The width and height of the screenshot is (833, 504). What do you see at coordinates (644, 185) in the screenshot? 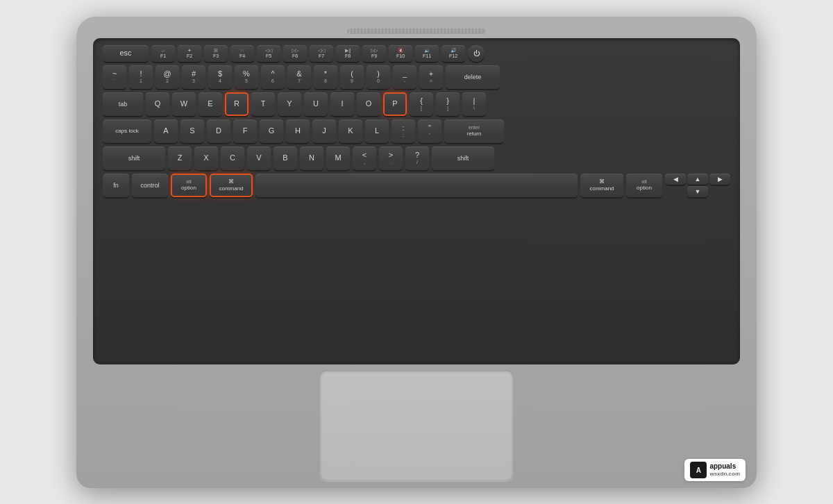
I see `key-option-right: alt option` at bounding box center [644, 185].